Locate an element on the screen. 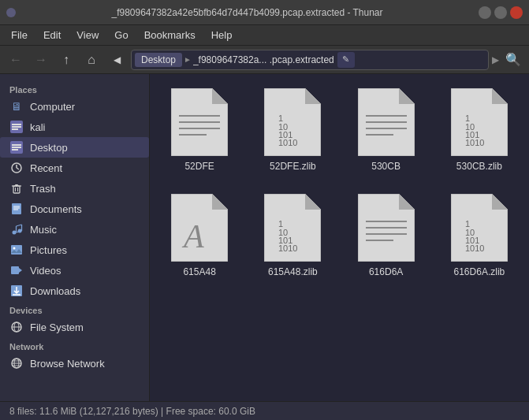 Image resolution: width=529 pixels, height=420 pixels. list-item: 1 10 101 1010 52DFE.zlib is located at coordinates (292, 130).